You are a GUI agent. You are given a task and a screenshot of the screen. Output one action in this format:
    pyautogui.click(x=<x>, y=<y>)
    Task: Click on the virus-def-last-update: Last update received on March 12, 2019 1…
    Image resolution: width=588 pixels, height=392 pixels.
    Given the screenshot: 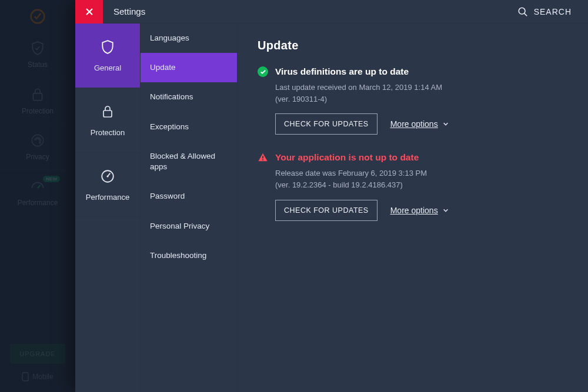 What is the action you would take?
    pyautogui.click(x=422, y=88)
    